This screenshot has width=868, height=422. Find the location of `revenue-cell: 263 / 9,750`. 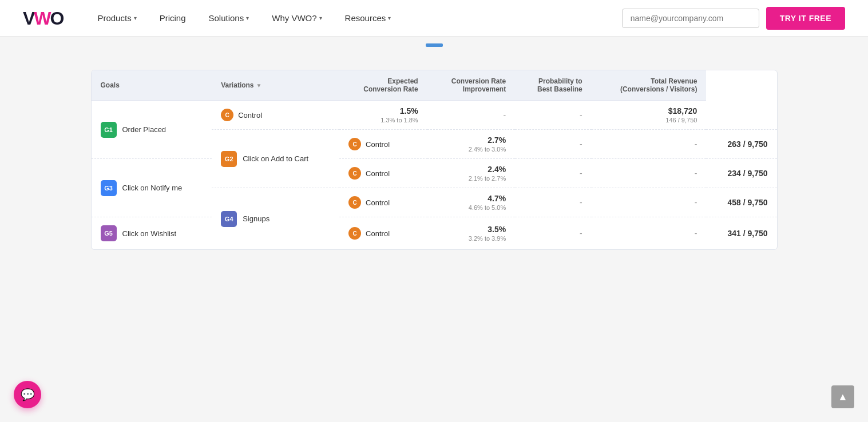

revenue-cell: 263 / 9,750 is located at coordinates (742, 144).